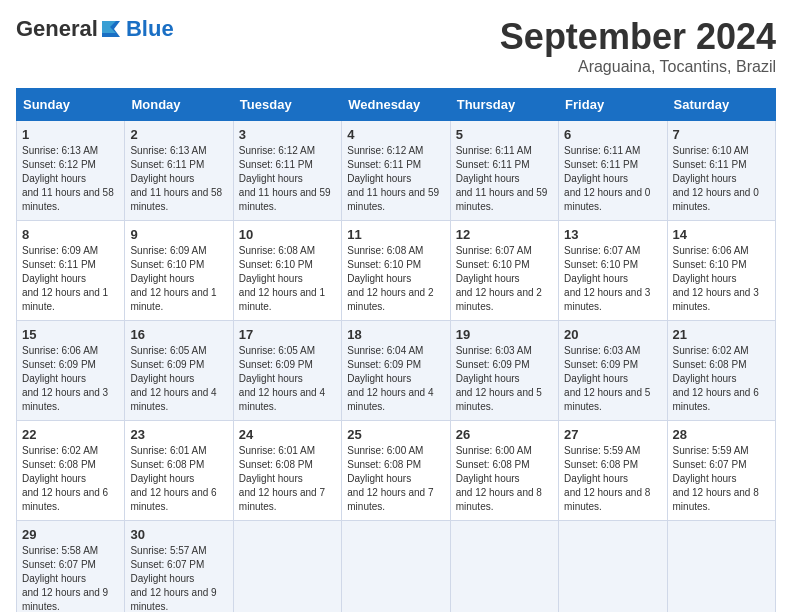 Image resolution: width=792 pixels, height=612 pixels. I want to click on day-number: 4, so click(396, 134).